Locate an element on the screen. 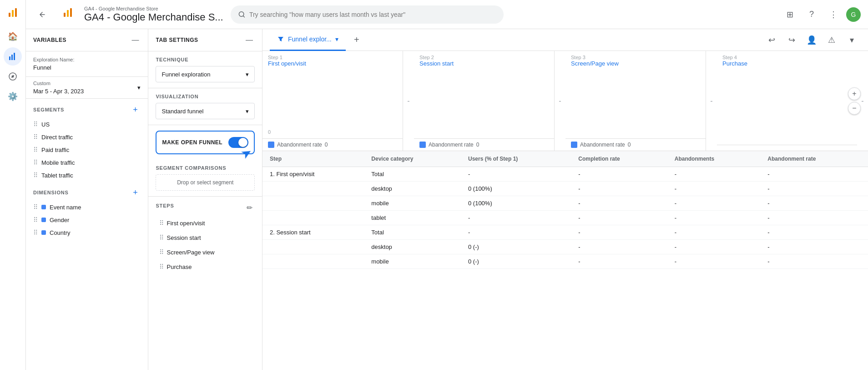 The height and width of the screenshot is (370, 868). technique-dropdown: Funnel exploration ▾ is located at coordinates (205, 74).